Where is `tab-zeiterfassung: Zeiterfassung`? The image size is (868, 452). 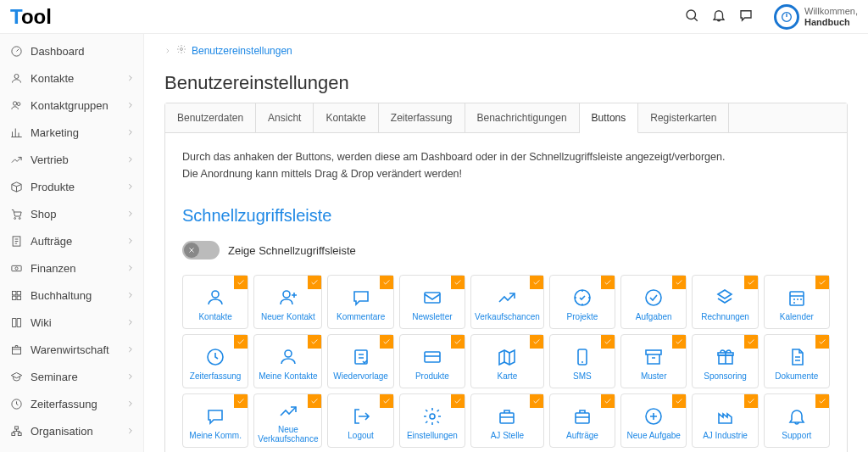 tab-zeiterfassung: Zeiterfassung is located at coordinates (422, 118).